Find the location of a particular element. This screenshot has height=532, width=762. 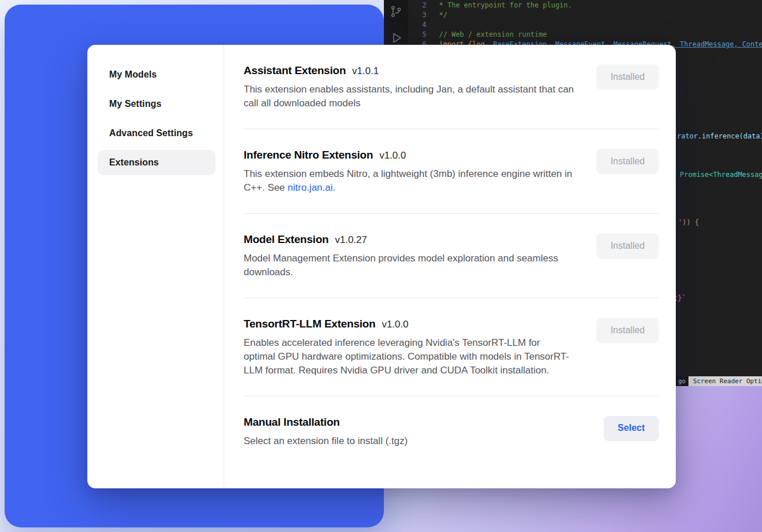

extension-row-tensorrt-llm: TensortRT-LLM Extension v1.0.0 Enables a… is located at coordinates (451, 347).